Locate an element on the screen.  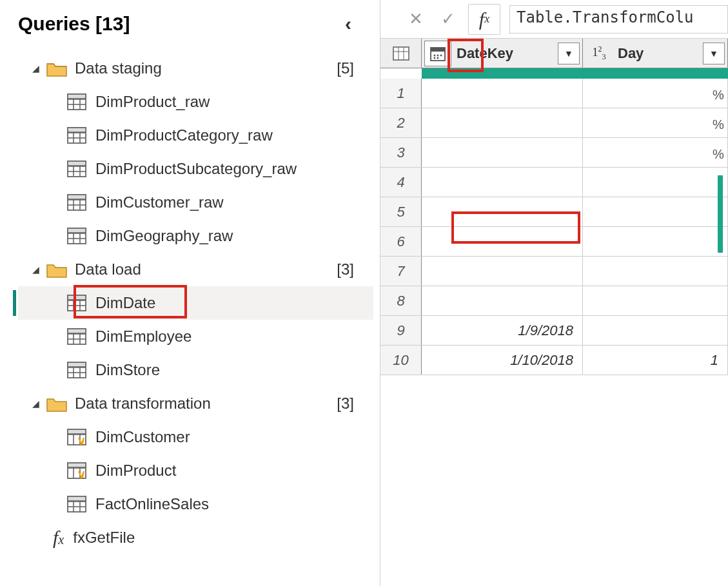
row-number: 9 is located at coordinates (401, 330).